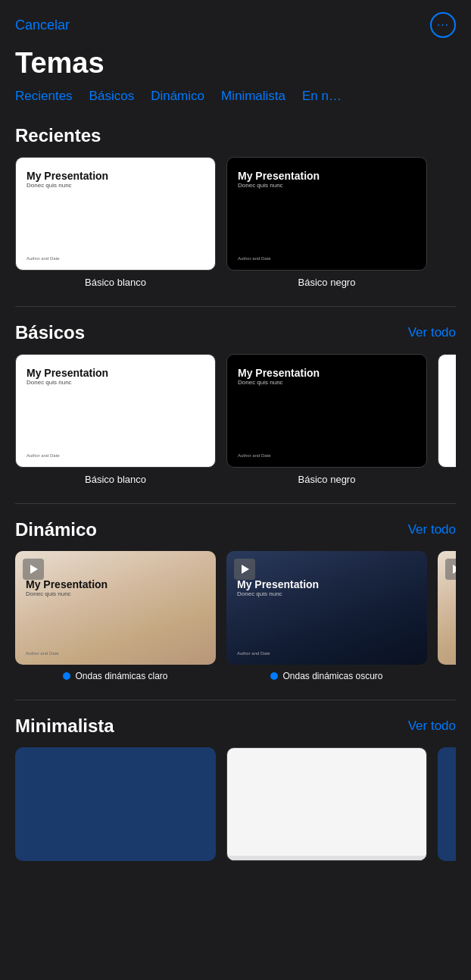  Describe the element at coordinates (327, 807) in the screenshot. I see `theme-card-minimal-white` at that location.